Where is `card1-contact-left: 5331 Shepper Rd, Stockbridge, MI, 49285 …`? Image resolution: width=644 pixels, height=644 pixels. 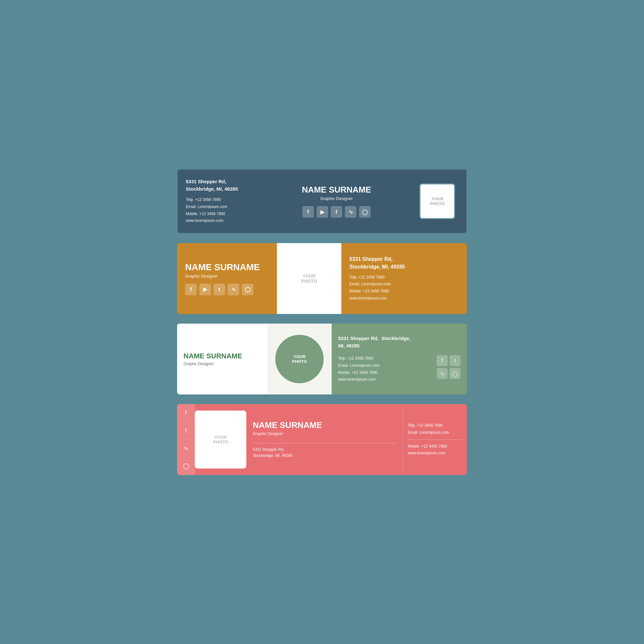
card1-contact-left: 5331 Shepper Rd, Stockbridge, MI, 49285 … is located at coordinates (221, 201).